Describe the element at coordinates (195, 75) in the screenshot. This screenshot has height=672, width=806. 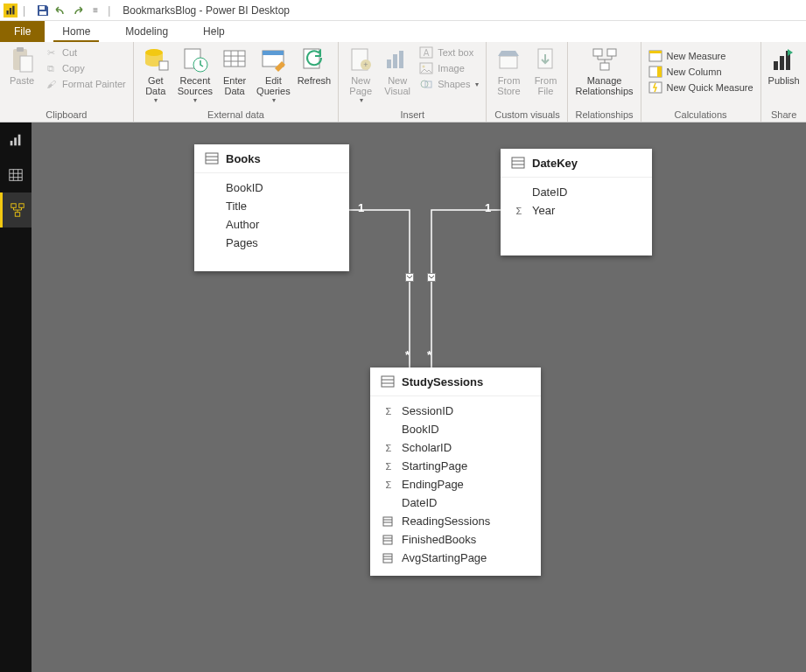
I see `recent-sources-button: Recent Sources▾` at that location.